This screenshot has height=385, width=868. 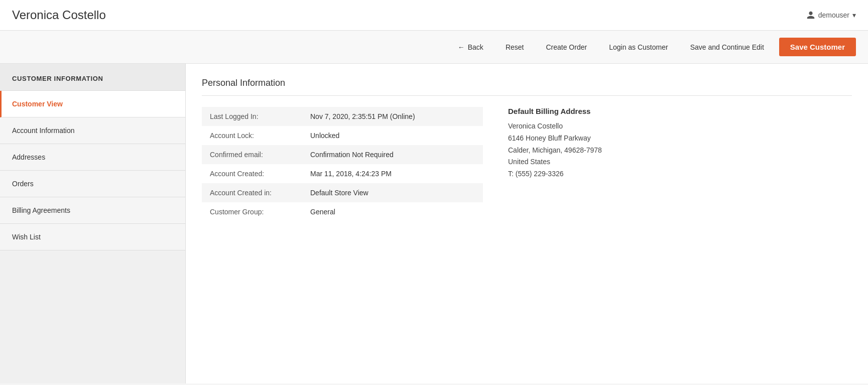 What do you see at coordinates (434, 47) in the screenshot?
I see `action-bar: ← Back Reset Create Order Login as Custo…` at bounding box center [434, 47].